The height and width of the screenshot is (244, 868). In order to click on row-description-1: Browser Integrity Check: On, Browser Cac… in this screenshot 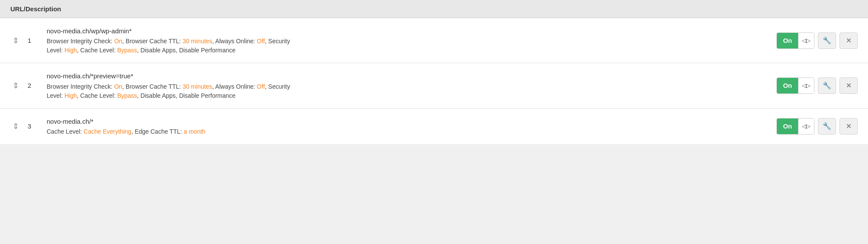, I will do `click(406, 46)`.